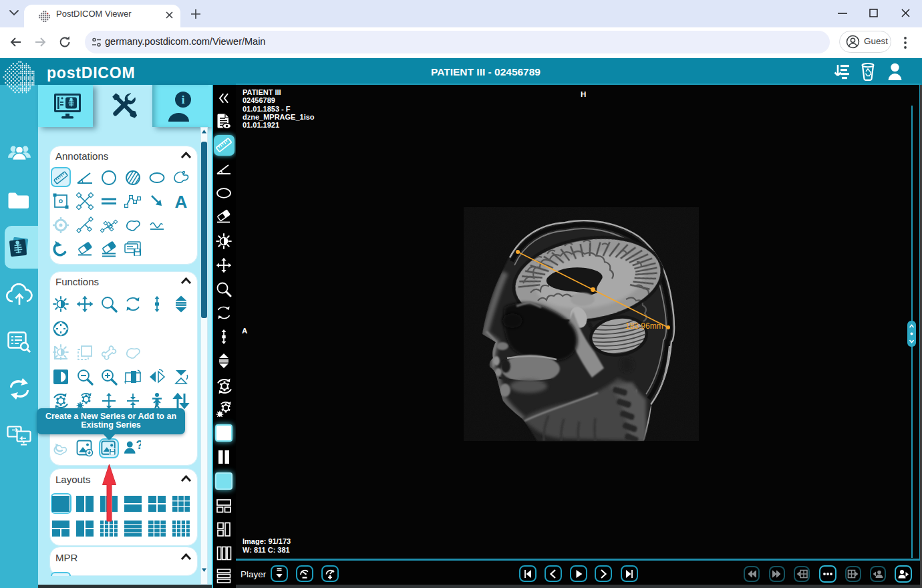 Image resolution: width=922 pixels, height=588 pixels. What do you see at coordinates (644, 326) in the screenshot?
I see `svg-text: 183.96mm` at bounding box center [644, 326].